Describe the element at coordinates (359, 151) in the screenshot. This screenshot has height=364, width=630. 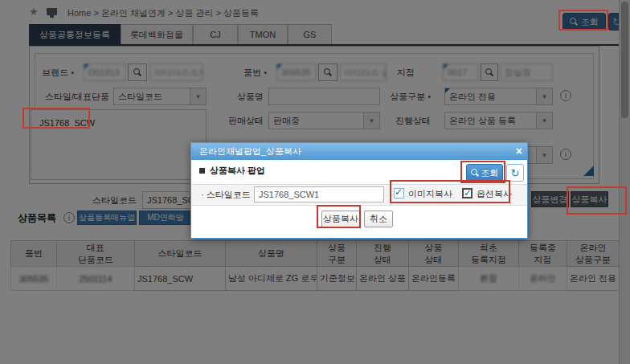
I see `modal-title: 온라인채널팝업_상품복사` at that location.